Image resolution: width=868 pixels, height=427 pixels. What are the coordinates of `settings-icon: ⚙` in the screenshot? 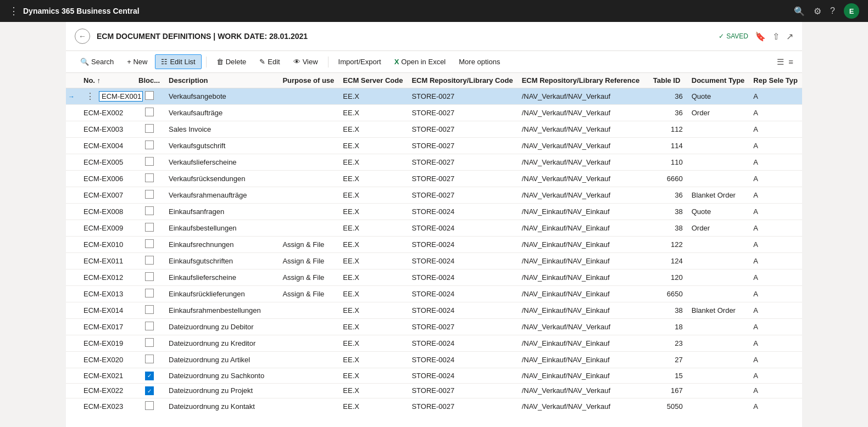 It's located at (817, 11).